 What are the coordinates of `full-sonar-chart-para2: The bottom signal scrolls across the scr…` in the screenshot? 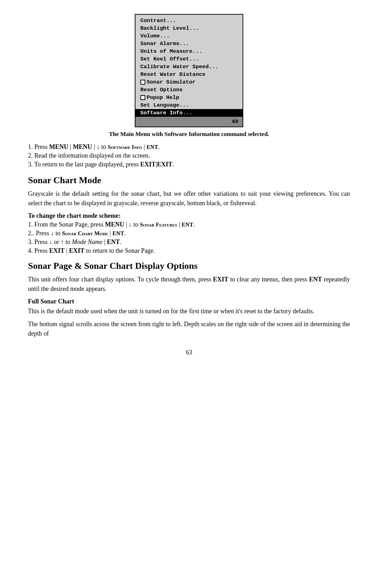 It's located at (189, 329).